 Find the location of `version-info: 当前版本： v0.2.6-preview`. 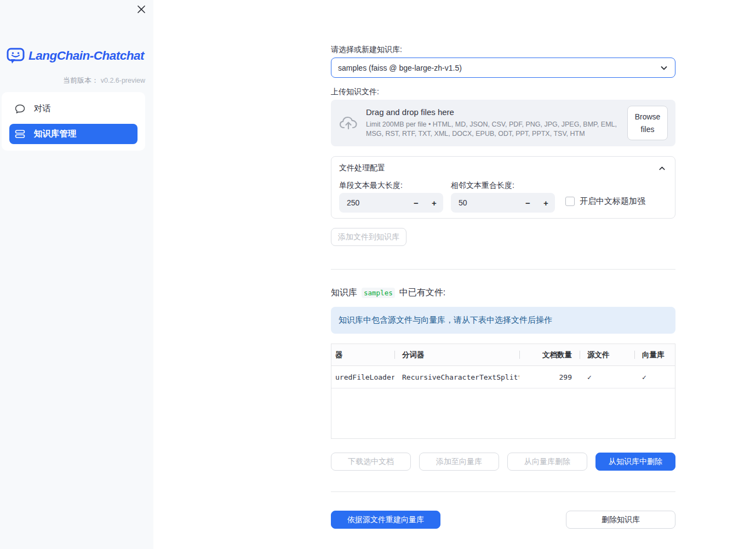

version-info: 当前版本： v0.2.6-preview is located at coordinates (104, 81).